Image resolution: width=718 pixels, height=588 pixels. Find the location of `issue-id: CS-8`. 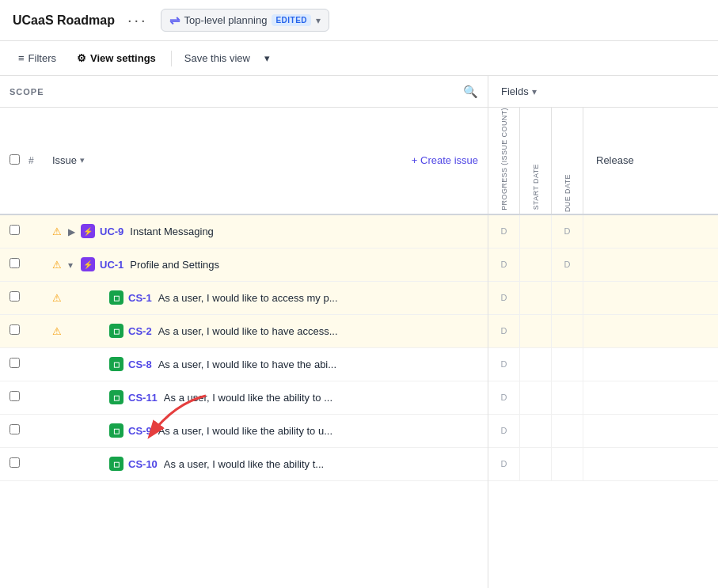

issue-id: CS-8 is located at coordinates (140, 364).